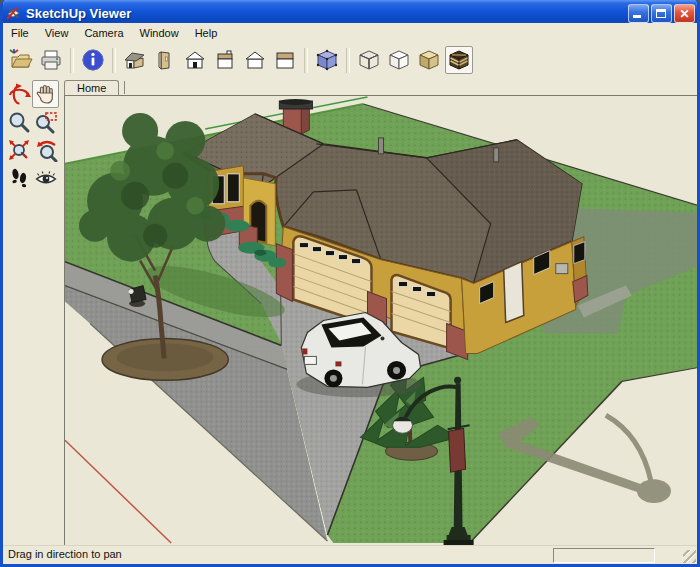 The width and height of the screenshot is (700, 567). Describe the element at coordinates (327, 60) in the screenshot. I see `xray-style-icon` at that location.